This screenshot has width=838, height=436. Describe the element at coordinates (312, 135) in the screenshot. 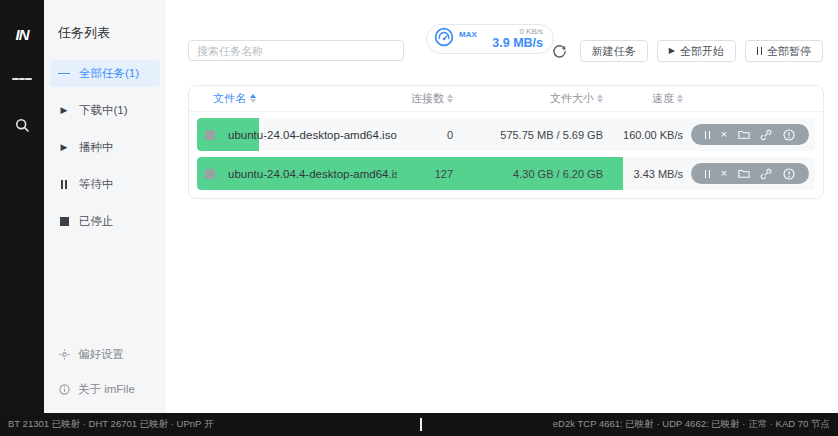

I see `task-filename: ubuntu-24.04-desktop-amd64.iso` at that location.